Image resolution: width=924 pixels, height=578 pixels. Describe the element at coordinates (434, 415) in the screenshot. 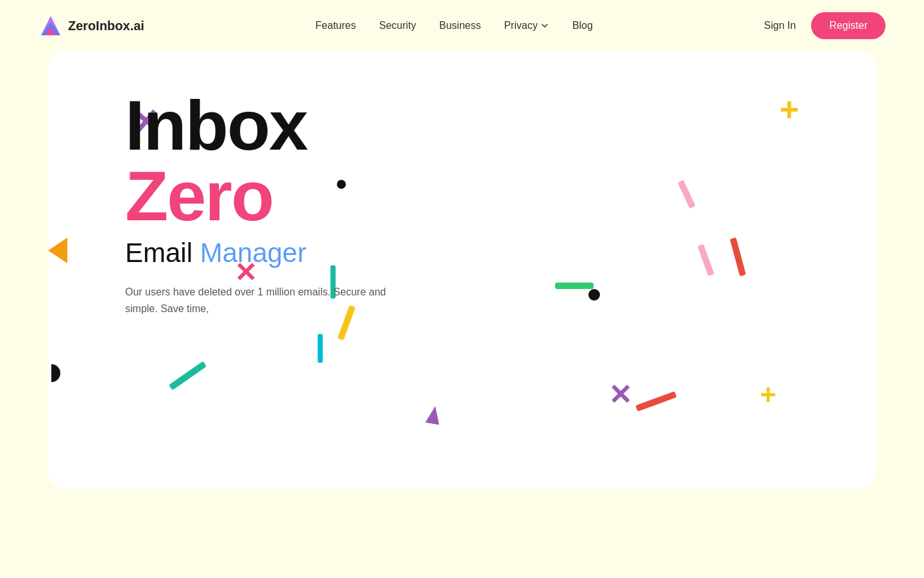

I see `purple-triangle-bottom-decoration` at that location.